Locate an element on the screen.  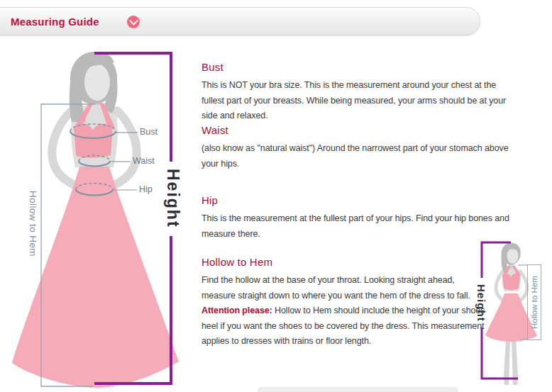
section-waist-heading: Waist is located at coordinates (361, 130).